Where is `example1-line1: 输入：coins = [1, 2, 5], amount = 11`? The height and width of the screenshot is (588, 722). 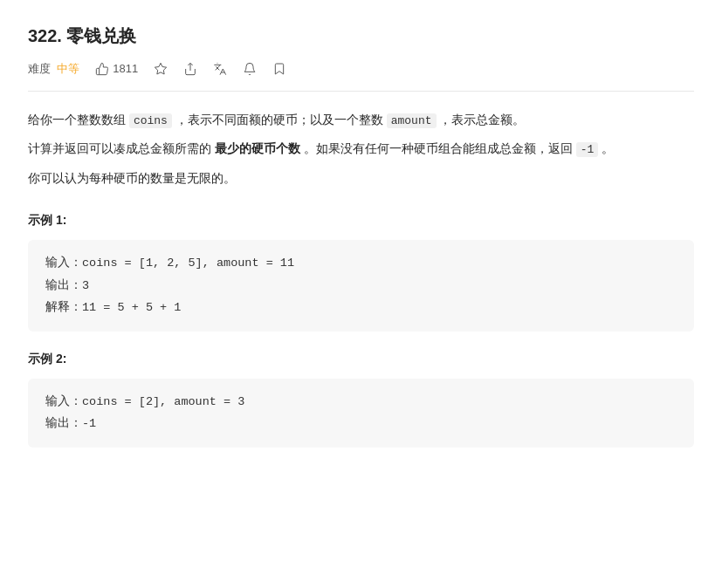
example1-line1: 输入：coins = [1, 2, 5], amount = 11 is located at coordinates (361, 263).